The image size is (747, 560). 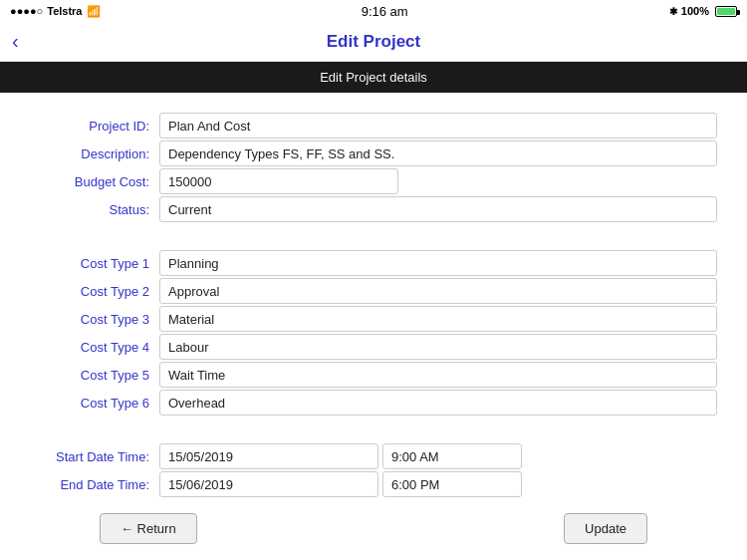 I want to click on time-display: 9:16 am, so click(x=384, y=12).